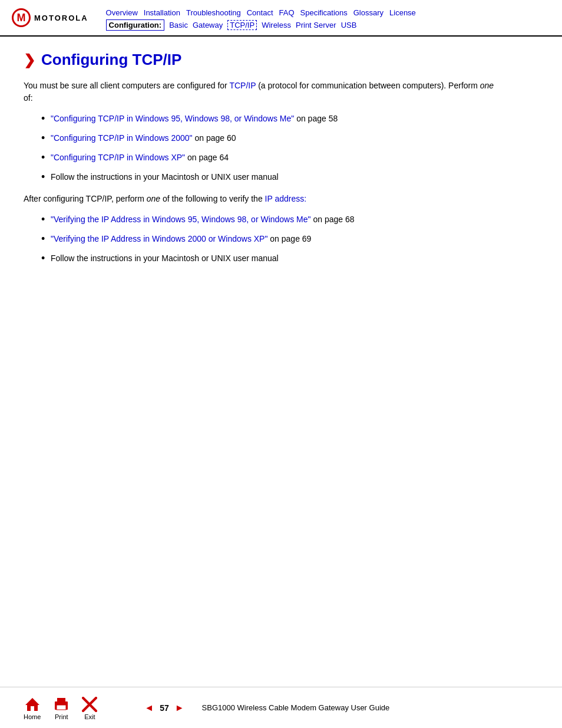 This screenshot has width=562, height=728. Describe the element at coordinates (90, 709) in the screenshot. I see `exit-button: Exit` at that location.